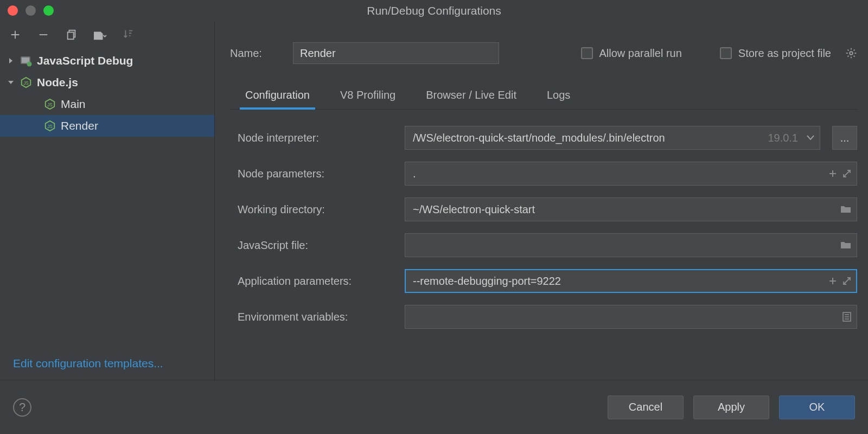 This screenshot has height=434, width=868. Describe the element at coordinates (817, 407) in the screenshot. I see `ok-button: OK` at that location.